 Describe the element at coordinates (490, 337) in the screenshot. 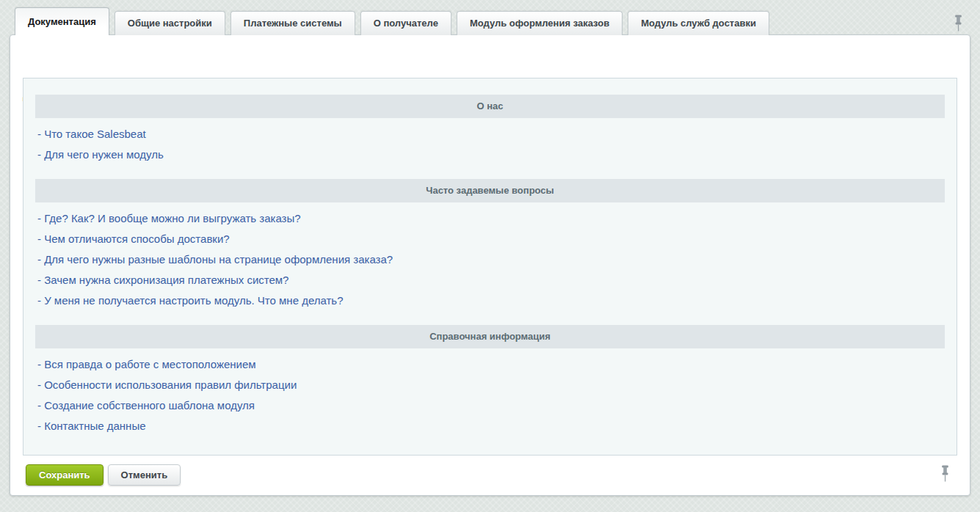

I see `section-header: Справочная информация` at that location.